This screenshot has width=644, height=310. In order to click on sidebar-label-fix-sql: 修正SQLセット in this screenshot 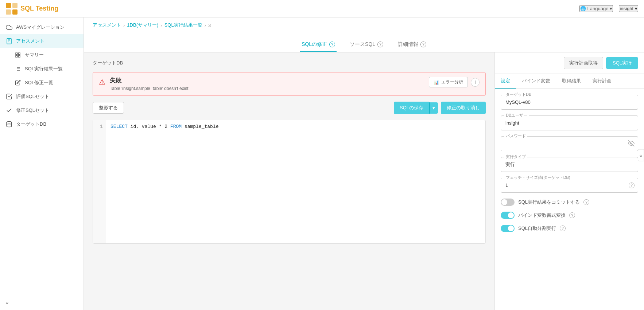, I will do `click(33, 110)`.